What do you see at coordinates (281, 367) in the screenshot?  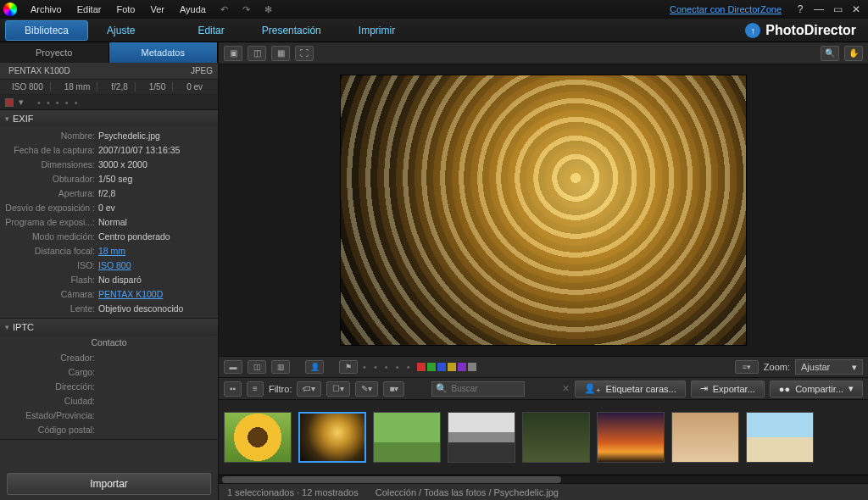 I see `layout-3-icon: ▥` at bounding box center [281, 367].